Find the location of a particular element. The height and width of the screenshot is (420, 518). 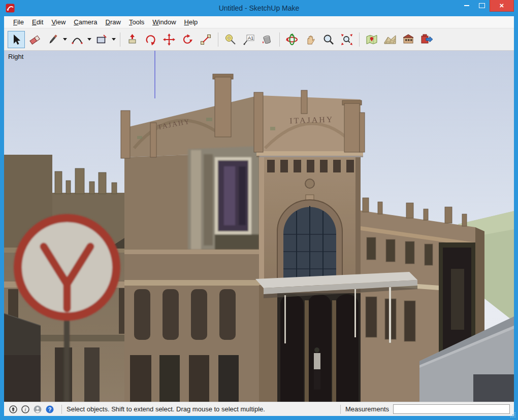

statusbar: i ? Select objects. Shift to extend sele… is located at coordinates (259, 409).